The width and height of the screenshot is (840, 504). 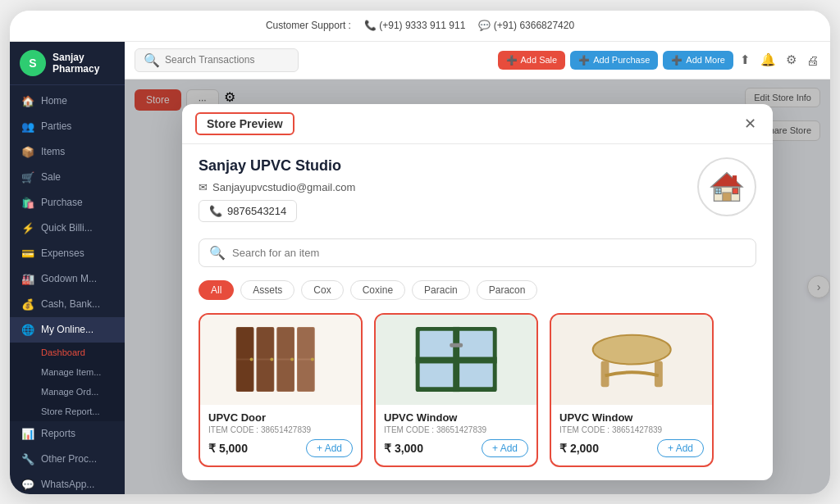 I want to click on pill-paracon: Paracon, so click(x=507, y=290).